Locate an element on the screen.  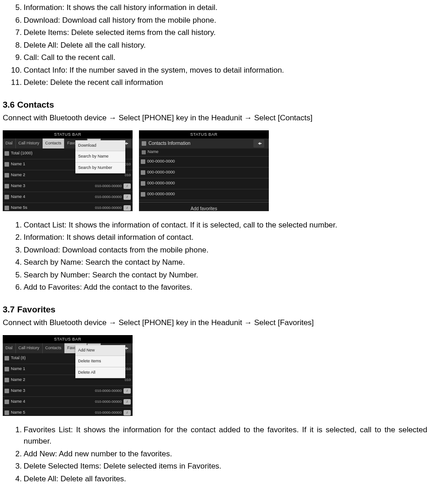
list-item: 5.Search by Number: Search the contact b… is located at coordinates (225, 275).